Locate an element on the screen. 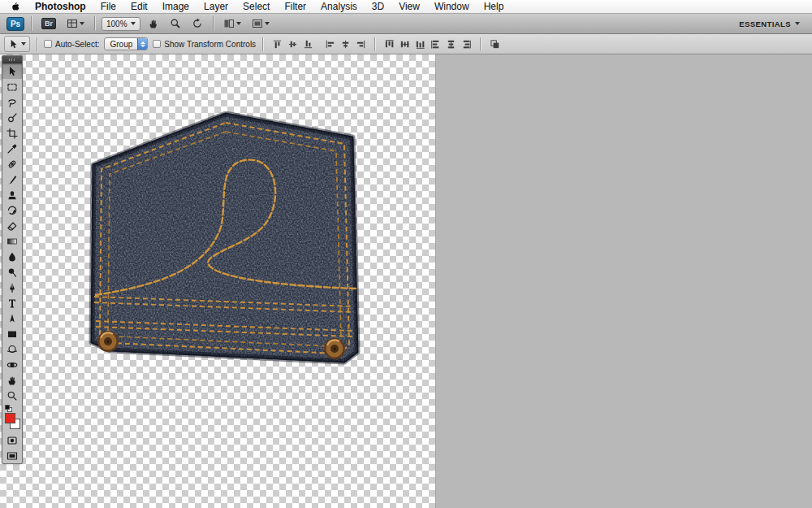  crop-tool is located at coordinates (12, 133).